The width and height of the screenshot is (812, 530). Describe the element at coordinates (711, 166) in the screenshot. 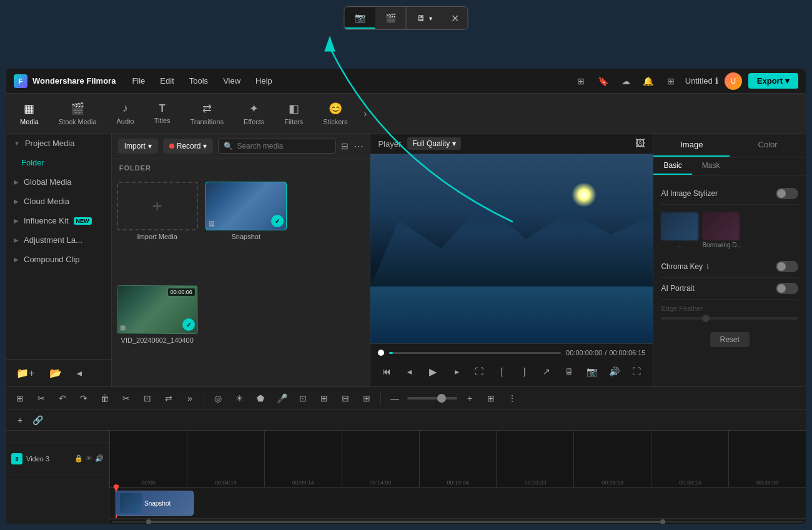

I see `sub-tab-mask: Mask` at that location.